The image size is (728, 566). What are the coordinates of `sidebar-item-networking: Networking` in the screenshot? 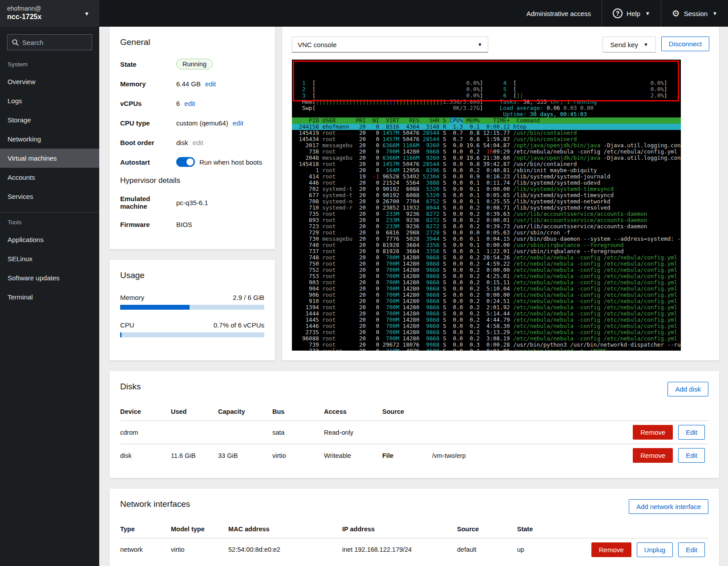 It's located at (50, 139).